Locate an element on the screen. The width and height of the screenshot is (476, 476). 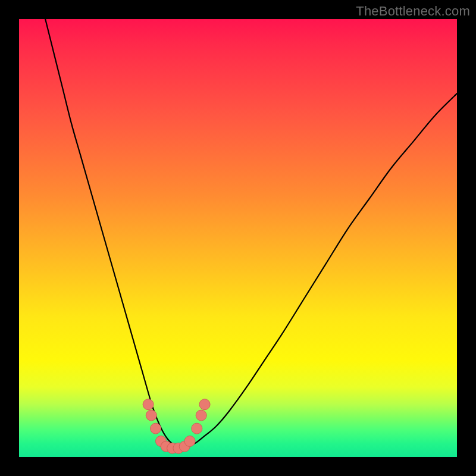
curve-markers is located at coordinates (176, 427).